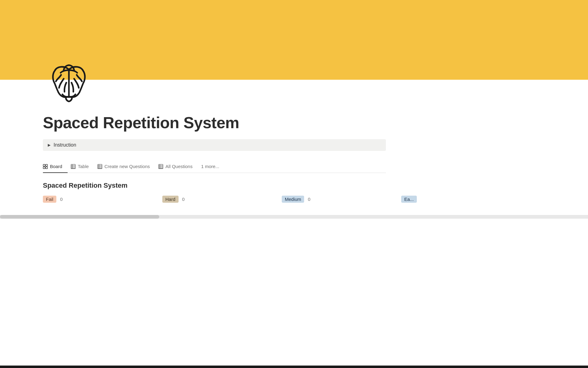 The image size is (588, 368). Describe the element at coordinates (69, 81) in the screenshot. I see `page-icon-container` at that location.